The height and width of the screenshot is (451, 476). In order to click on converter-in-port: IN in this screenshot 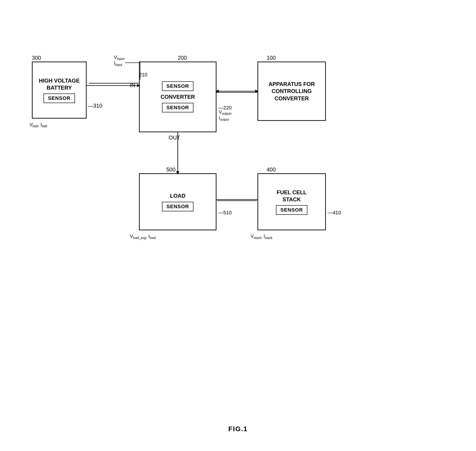, I will do `click(133, 85)`.